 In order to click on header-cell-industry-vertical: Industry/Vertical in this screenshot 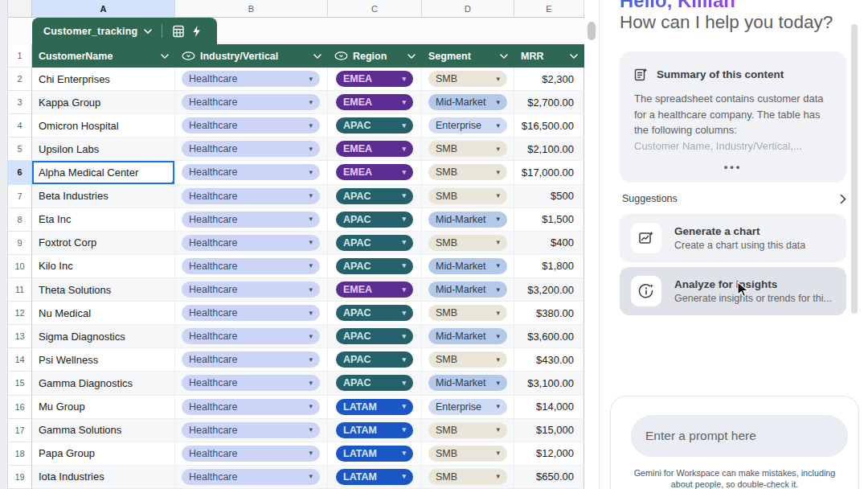, I will do `click(252, 56)`.